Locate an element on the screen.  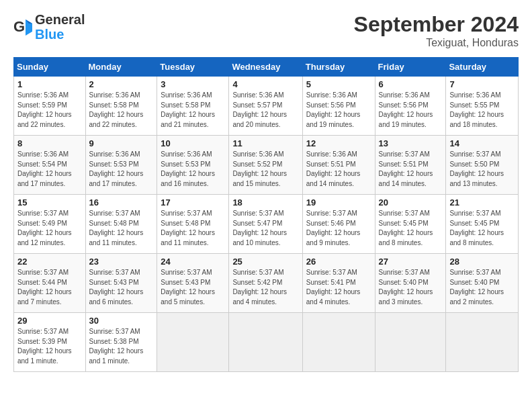
day-info: Sunrise: 5:37 AM Sunset: 5:47 PM Dayligh… is located at coordinates (265, 228).